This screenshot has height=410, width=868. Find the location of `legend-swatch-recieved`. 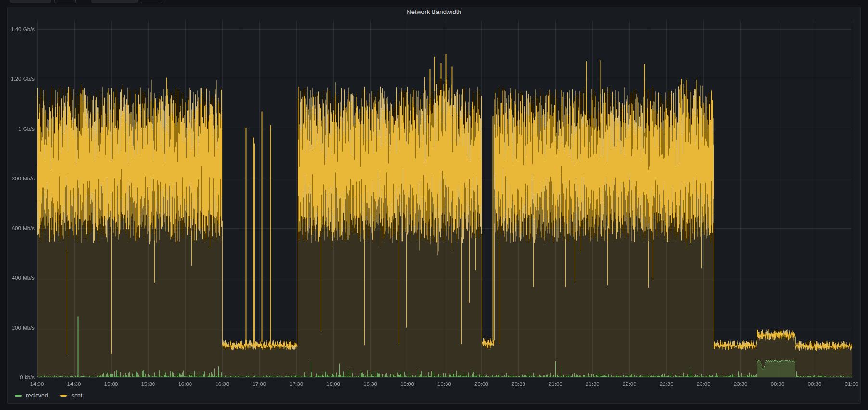

legend-swatch-recieved is located at coordinates (18, 396).